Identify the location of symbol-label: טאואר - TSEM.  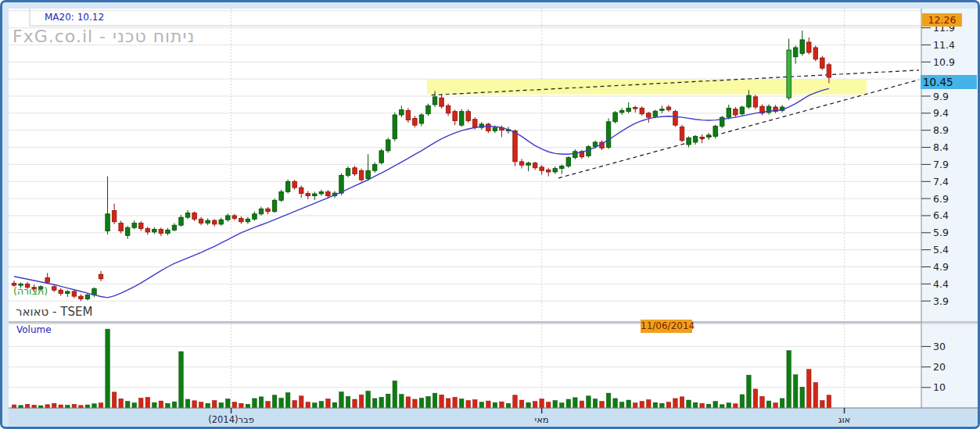
(54, 312).